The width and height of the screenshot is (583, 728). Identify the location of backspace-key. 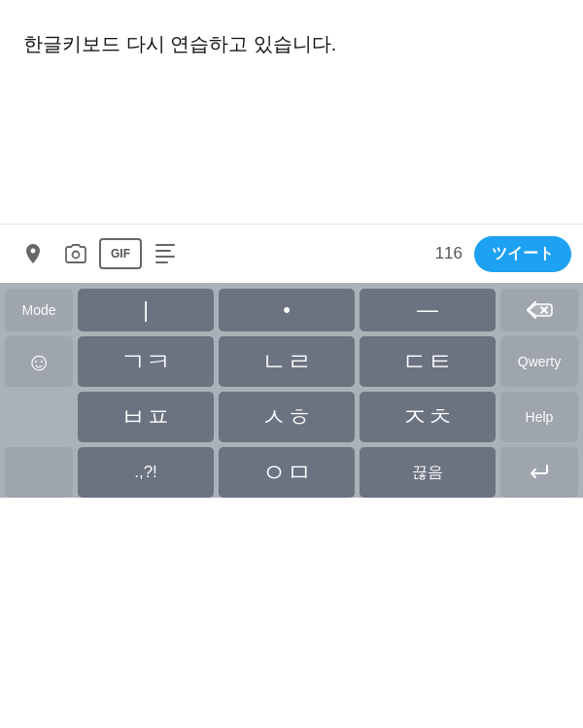
(539, 310).